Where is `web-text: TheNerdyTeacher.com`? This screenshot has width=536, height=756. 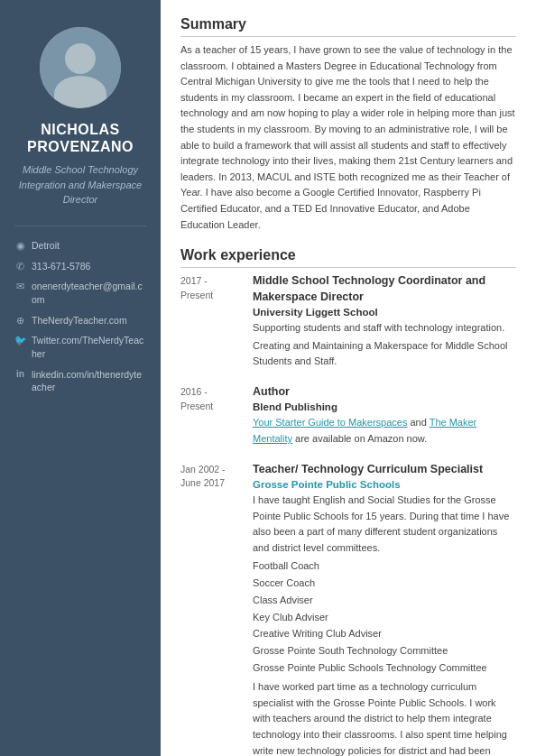 web-text: TheNerdyTeacher.com is located at coordinates (79, 321).